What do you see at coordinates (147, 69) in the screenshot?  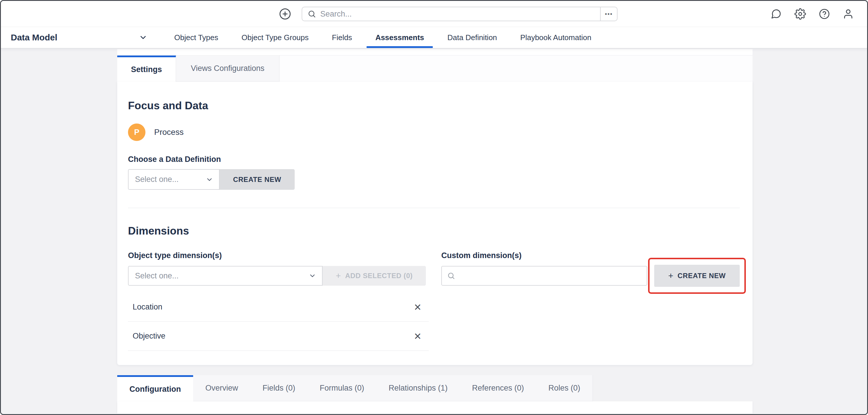 I see `tab-settings: Settings` at bounding box center [147, 69].